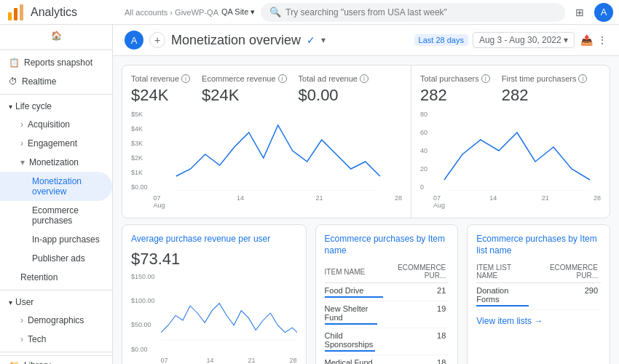 Image resolution: width=619 pixels, height=364 pixels. I want to click on sidebar-item-tech: › Tech, so click(56, 339).